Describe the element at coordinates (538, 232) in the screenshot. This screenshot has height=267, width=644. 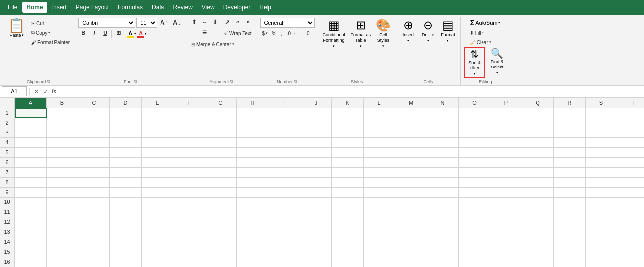
I see `cell-Q13` at that location.